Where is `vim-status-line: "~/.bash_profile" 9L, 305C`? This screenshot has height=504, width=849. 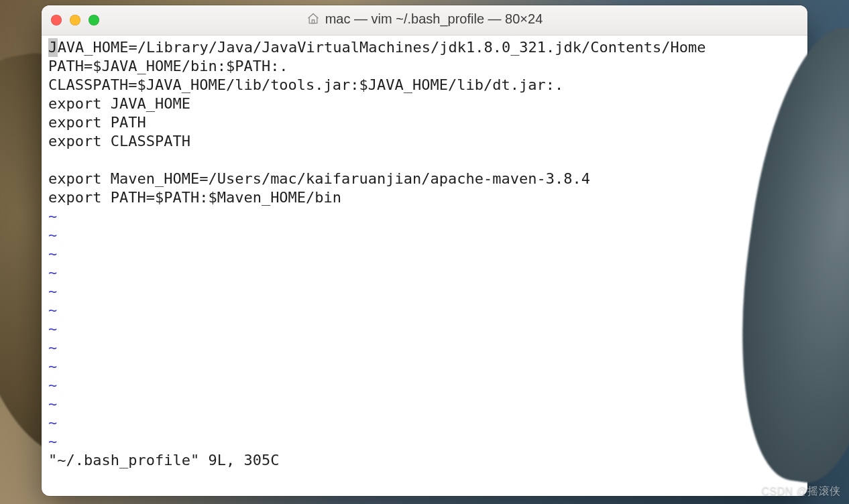 vim-status-line: "~/.bash_profile" 9L, 305C is located at coordinates (164, 460).